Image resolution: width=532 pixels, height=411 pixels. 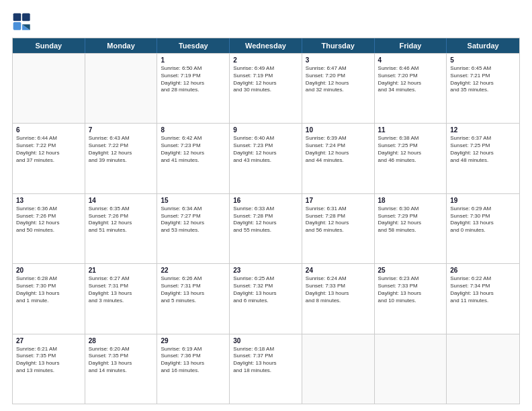 What do you see at coordinates (339, 228) in the screenshot?
I see `day-cell-17: 17Sunrise: 6:31 AM Sunset: 7:28 PM Dayli…` at bounding box center [339, 228].